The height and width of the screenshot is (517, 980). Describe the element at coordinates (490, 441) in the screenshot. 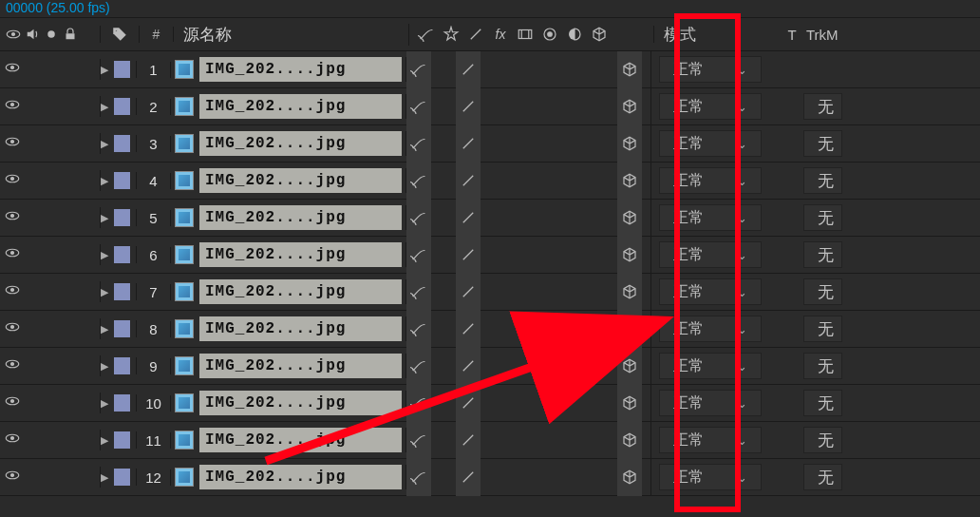

I see `layer-row: ▶11IMG_202....jpg正常⌄无` at that location.